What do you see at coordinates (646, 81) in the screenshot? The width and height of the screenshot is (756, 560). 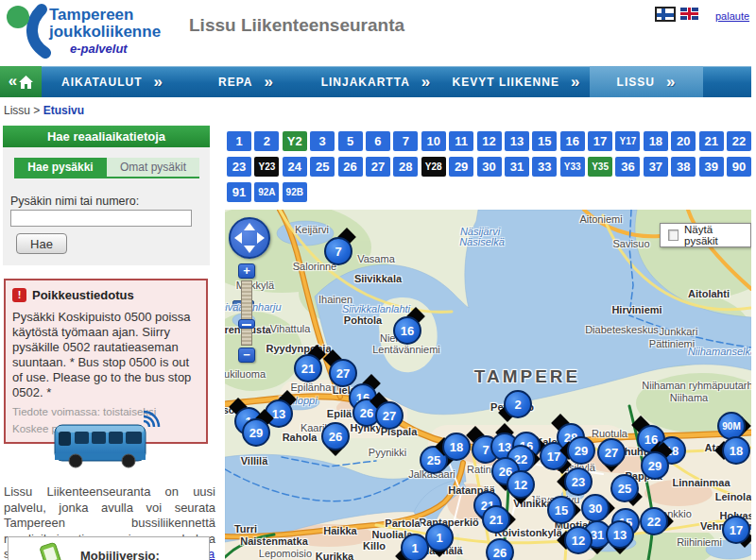 I see `nav-item-lissu: LISSU»` at bounding box center [646, 81].